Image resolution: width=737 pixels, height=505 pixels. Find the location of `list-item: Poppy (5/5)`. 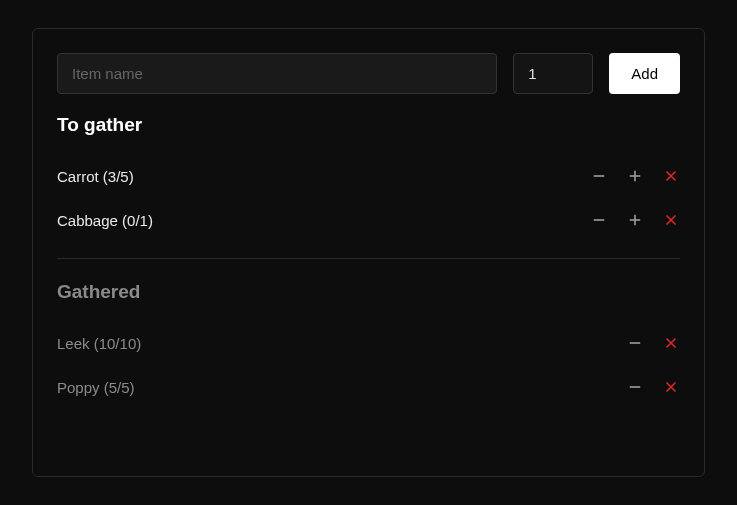

list-item: Poppy (5/5) is located at coordinates (368, 387).